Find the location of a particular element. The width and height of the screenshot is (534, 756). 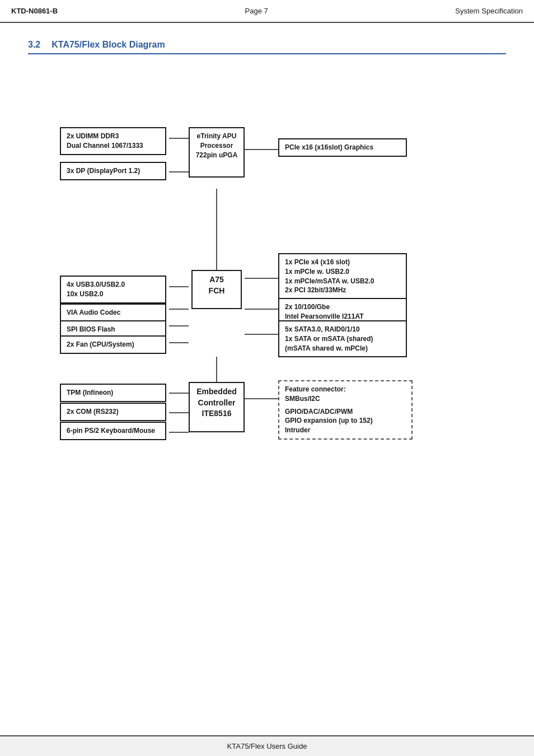

pcie-slots-line3: 1x mPCIe/mSATA w. USB2.0 is located at coordinates (343, 281).